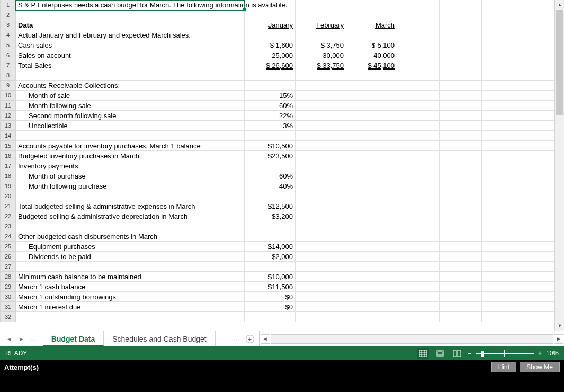  Describe the element at coordinates (321, 216) in the screenshot. I see `cell-C22` at that location.